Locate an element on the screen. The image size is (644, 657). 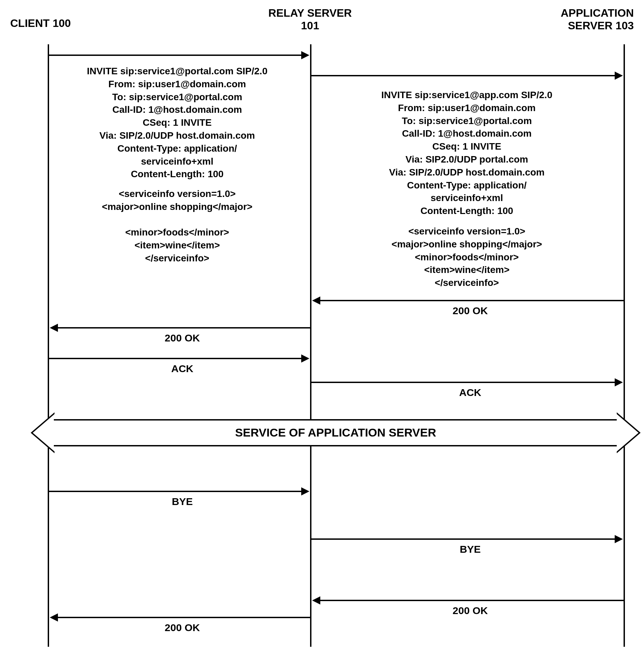
arrow-ack-ra is located at coordinates (463, 382).